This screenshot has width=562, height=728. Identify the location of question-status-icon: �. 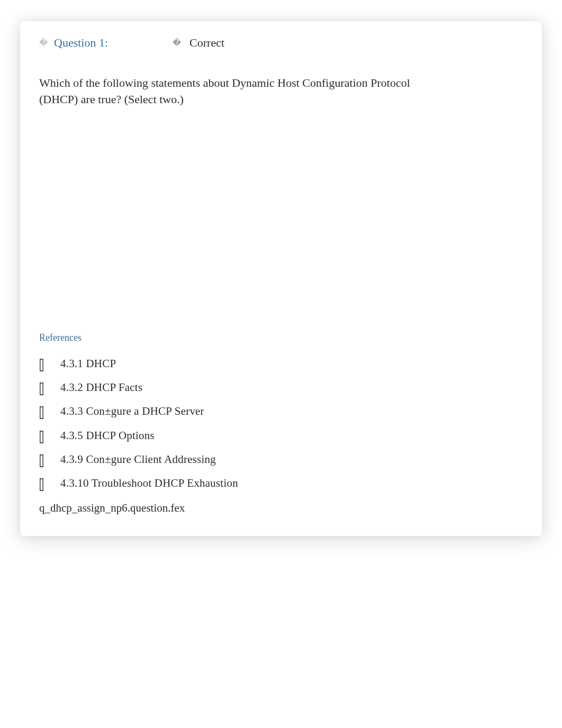
(42, 43).